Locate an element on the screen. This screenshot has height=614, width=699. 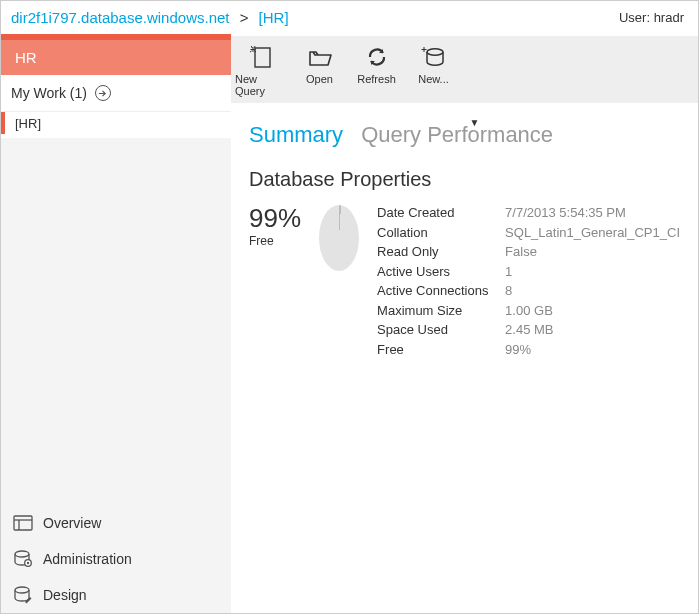
database-admin-icon is located at coordinates (23, 559).